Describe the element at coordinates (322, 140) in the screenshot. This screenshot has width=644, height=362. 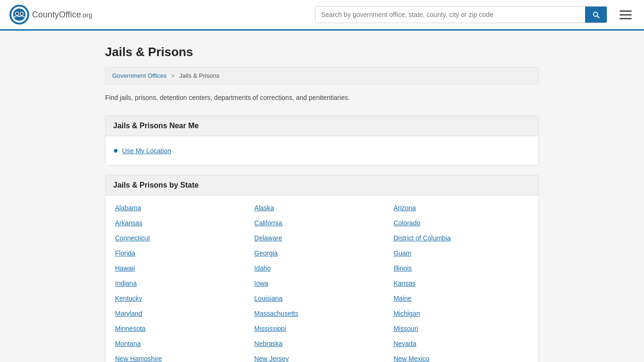
I see `near-me-section: Jails & Prisons Near Me ● Use My Locatio…` at that location.